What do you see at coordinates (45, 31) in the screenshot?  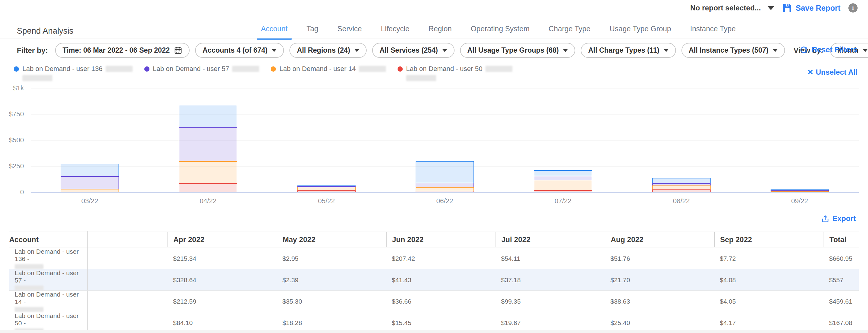 I see `page-title: Spend Analysis` at bounding box center [45, 31].